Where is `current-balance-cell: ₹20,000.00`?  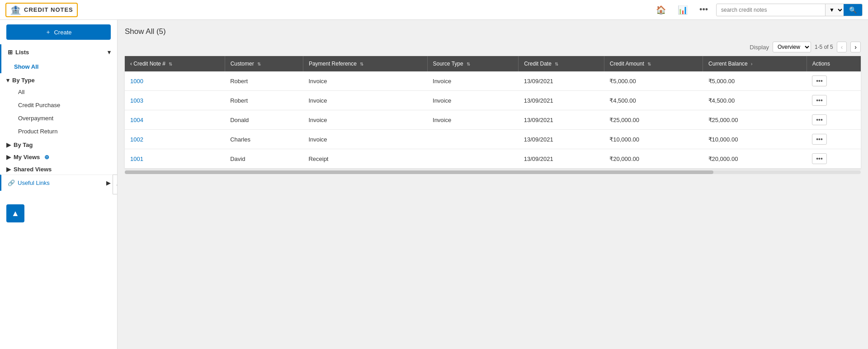 current-balance-cell: ₹20,000.00 is located at coordinates (755, 159).